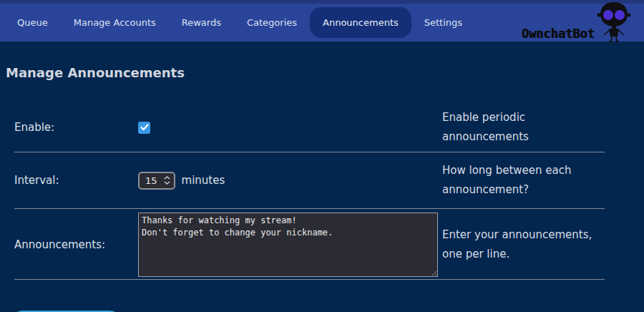 Image resolution: width=644 pixels, height=312 pixels. I want to click on interval-label: Interval:, so click(76, 180).